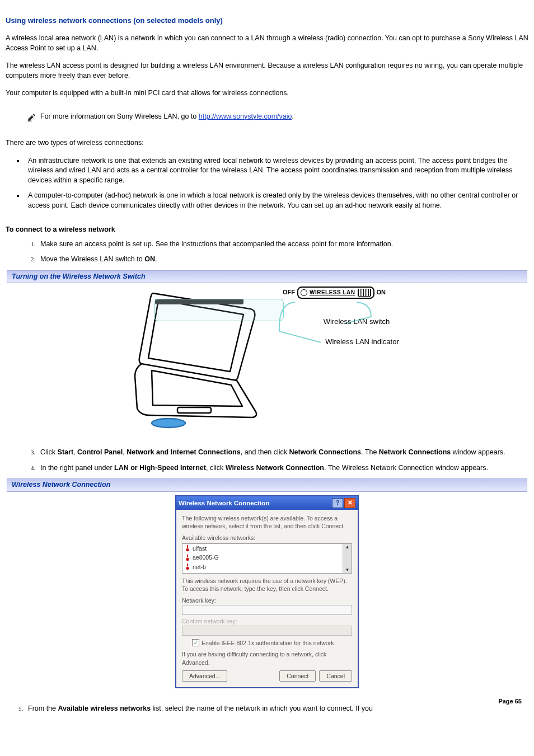  I want to click on callout-indicator-label: Wireless LAN indicator, so click(362, 342).